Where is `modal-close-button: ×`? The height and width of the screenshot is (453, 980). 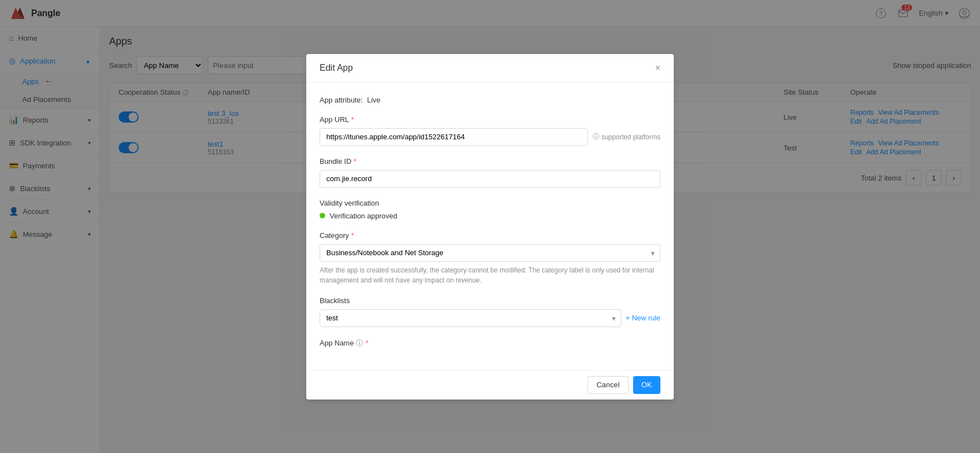 modal-close-button: × is located at coordinates (658, 68).